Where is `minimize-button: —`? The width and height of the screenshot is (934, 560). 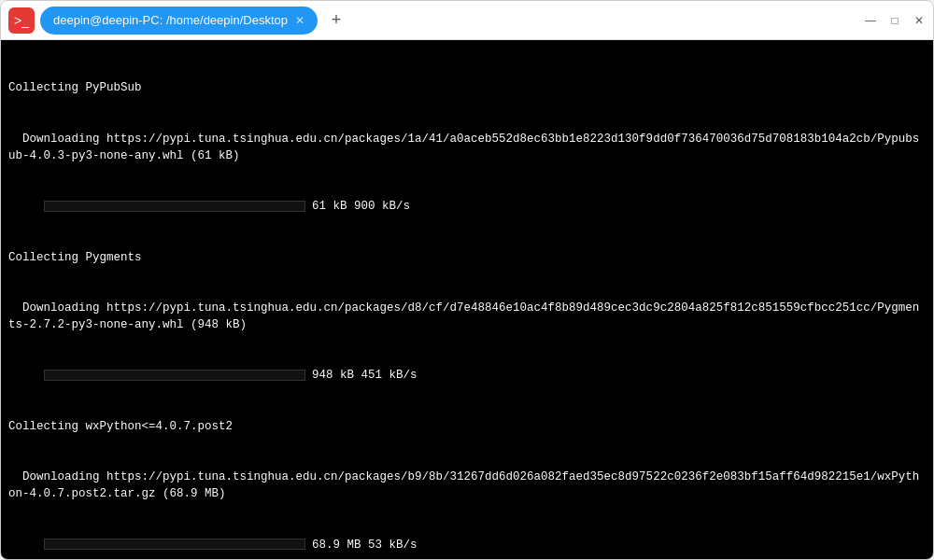 minimize-button: — is located at coordinates (870, 21).